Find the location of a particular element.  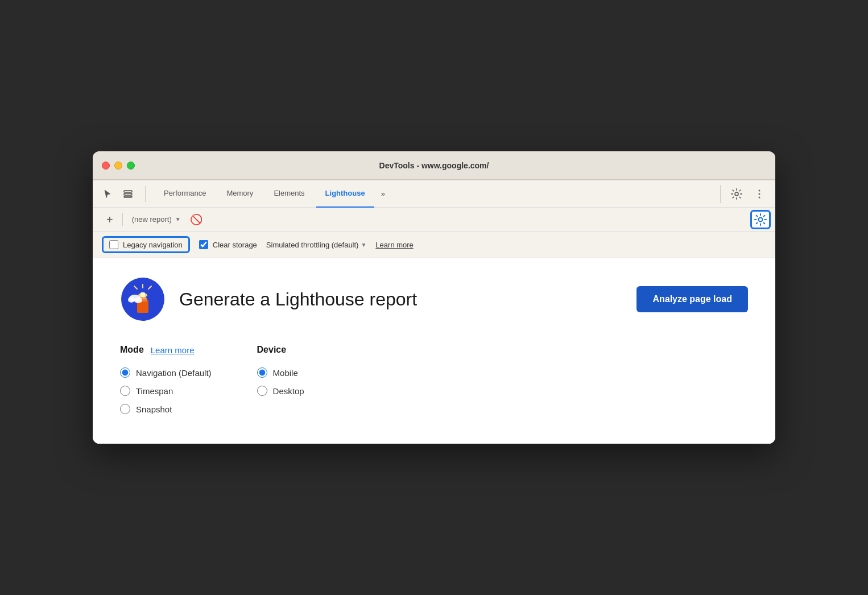

mode-navigation-radio is located at coordinates (125, 373).